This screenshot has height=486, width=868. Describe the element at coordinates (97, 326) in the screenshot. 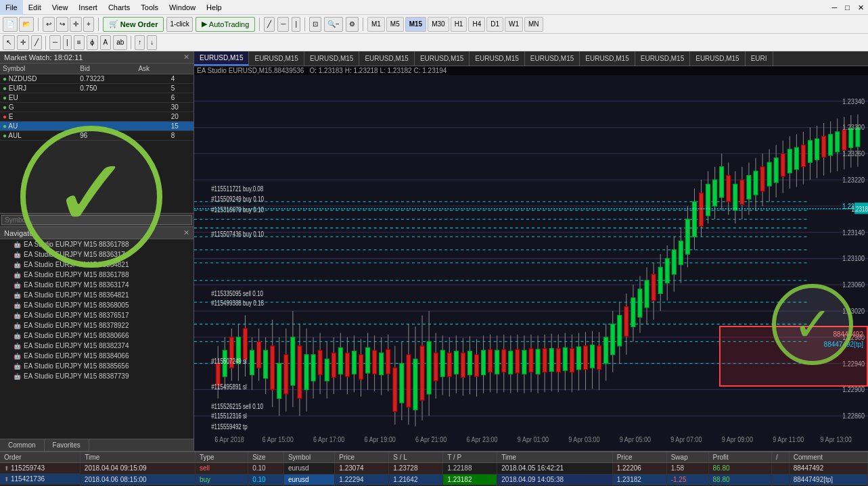

I see `nav-item: 🤖EA Studio EURJPY M15 88378922` at that location.